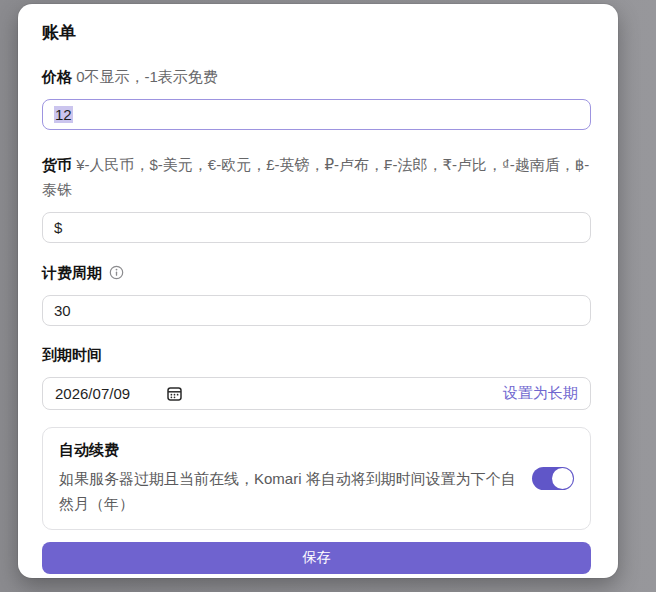 This screenshot has width=656, height=592. I want to click on auto-renew-description: 如果服务器过期且当前在线，Komari 将自动将到期时间设置为下个自然月（年）, so click(288, 491).